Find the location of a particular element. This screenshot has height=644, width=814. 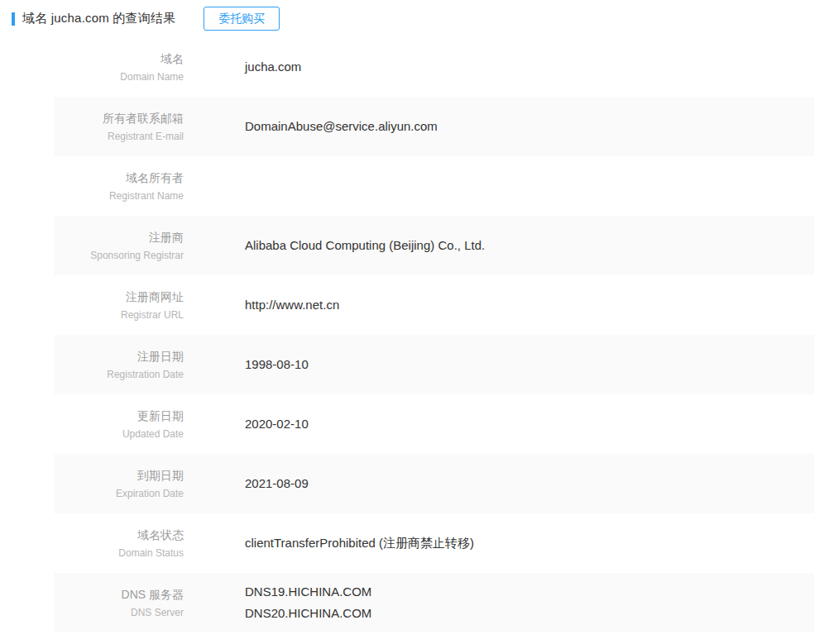

page-title: 域名 jucha.com 的查询结果 is located at coordinates (99, 18).